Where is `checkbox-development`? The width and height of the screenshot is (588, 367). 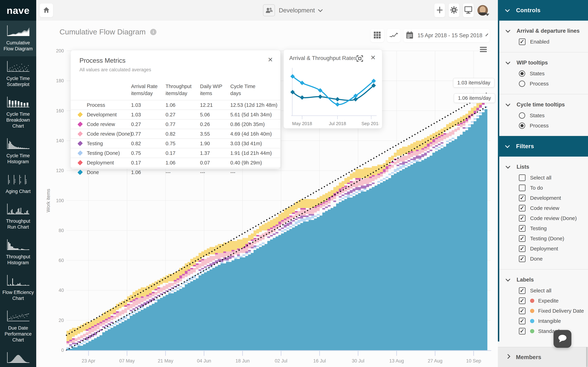 checkbox-development is located at coordinates (522, 198).